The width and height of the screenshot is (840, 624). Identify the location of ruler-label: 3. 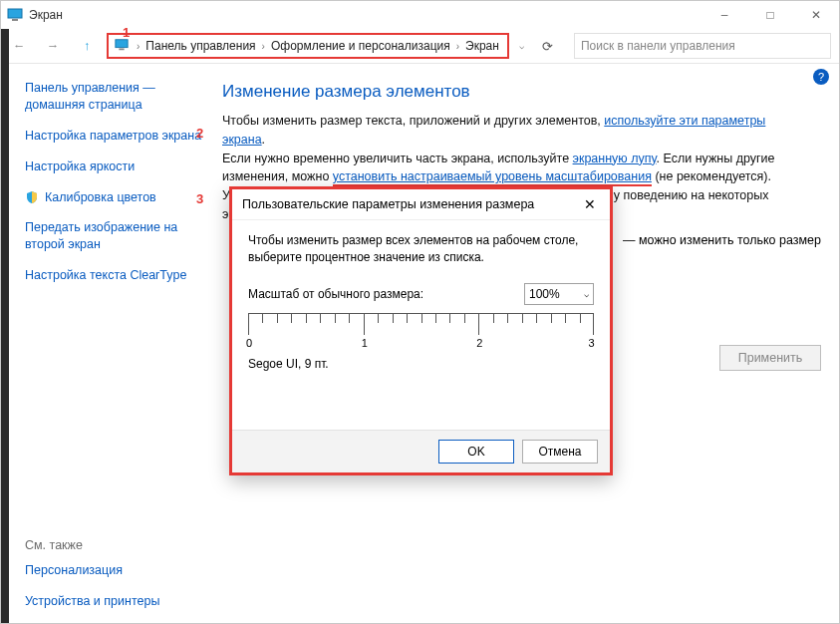
(592, 343).